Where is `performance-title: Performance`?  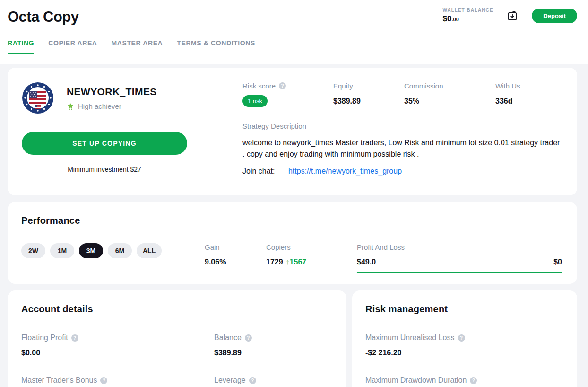
performance-title: Performance is located at coordinates (292, 220).